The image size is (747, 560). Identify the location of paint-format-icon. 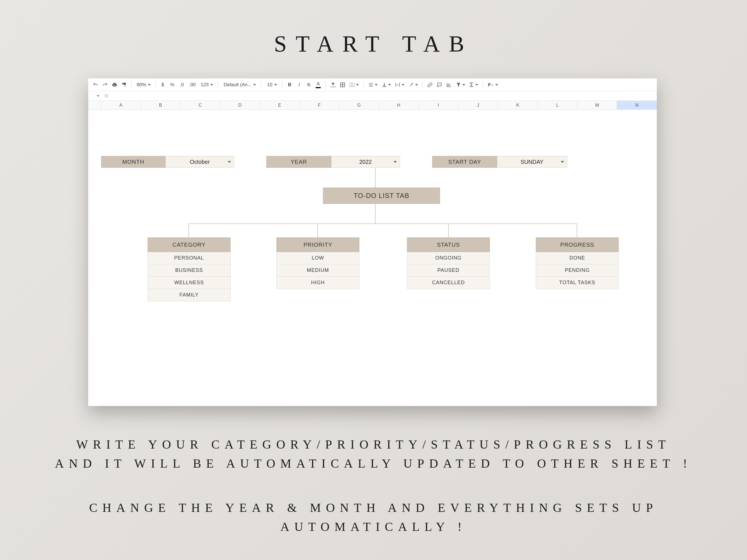
(124, 85).